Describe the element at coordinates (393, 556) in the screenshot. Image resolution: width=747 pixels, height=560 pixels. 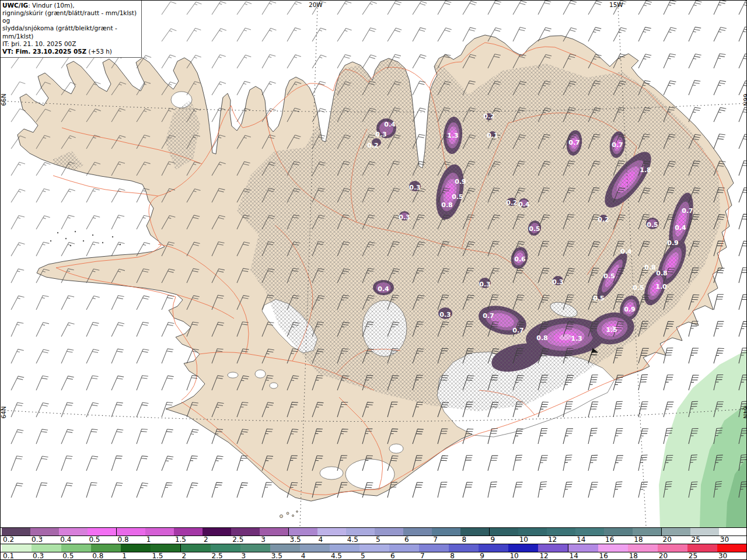
I see `rain-scale-value: 6` at that location.